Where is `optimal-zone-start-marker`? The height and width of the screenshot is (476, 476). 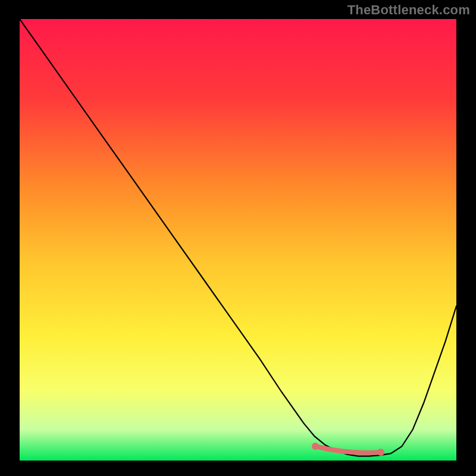 optimal-zone-start-marker is located at coordinates (315, 446).